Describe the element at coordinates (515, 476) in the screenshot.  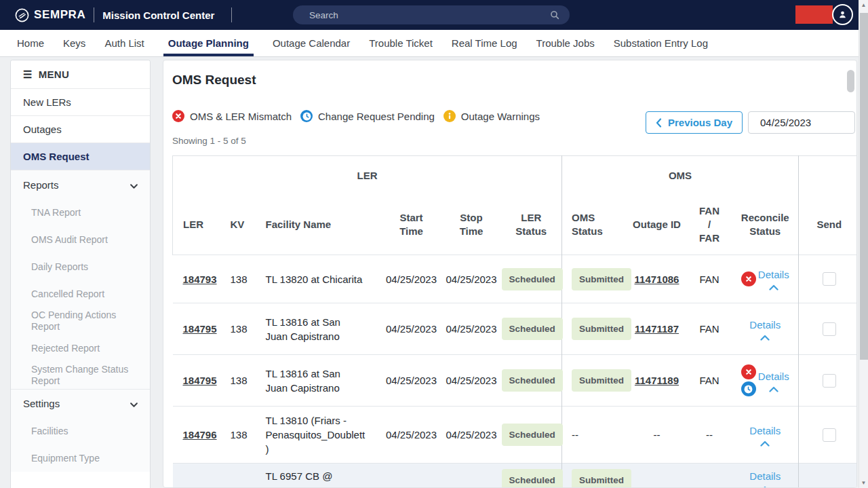
I see `table-row: TL 6957 CB @ScheduledSubmittedDetails` at that location.